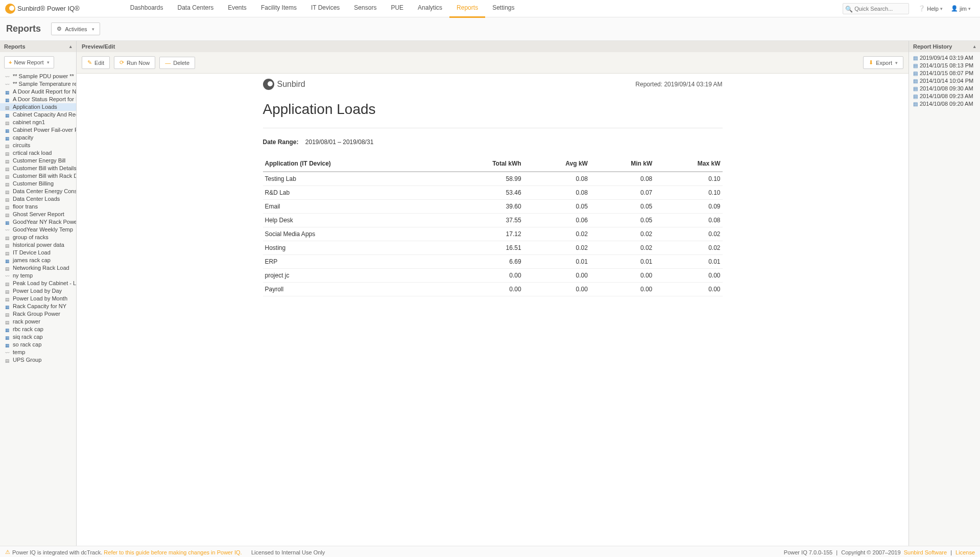 This screenshot has height=557, width=980. What do you see at coordinates (38, 268) in the screenshot?
I see `sidebar-item: ▤Networking Rack Load` at bounding box center [38, 268].